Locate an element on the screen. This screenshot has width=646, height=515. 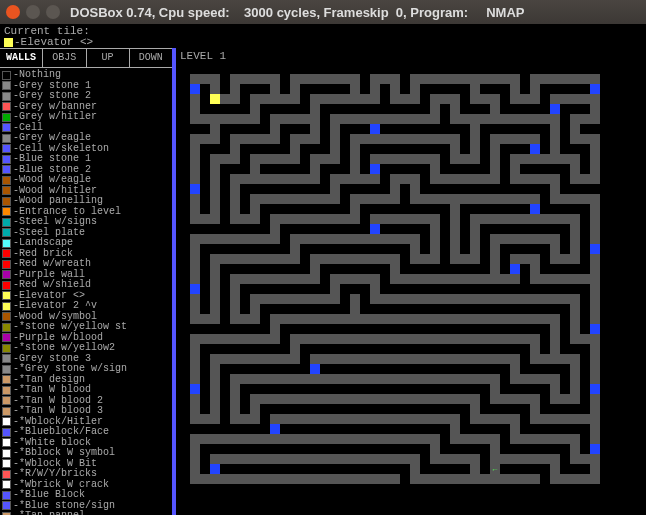
wall-item: -Steel w/signs is located at coordinates (86, 222).